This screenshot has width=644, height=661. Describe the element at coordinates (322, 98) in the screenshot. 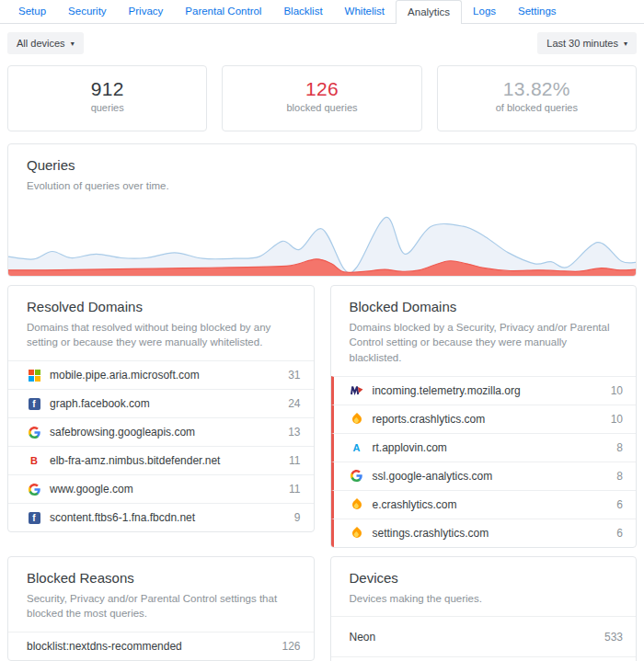

I see `stats-row: 912 queries 126 blocked queries 13.82% o…` at that location.